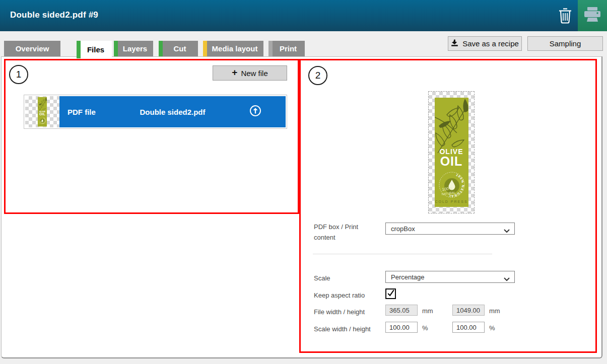  Describe the element at coordinates (32, 48) in the screenshot. I see `tab-label: Overview` at that location.